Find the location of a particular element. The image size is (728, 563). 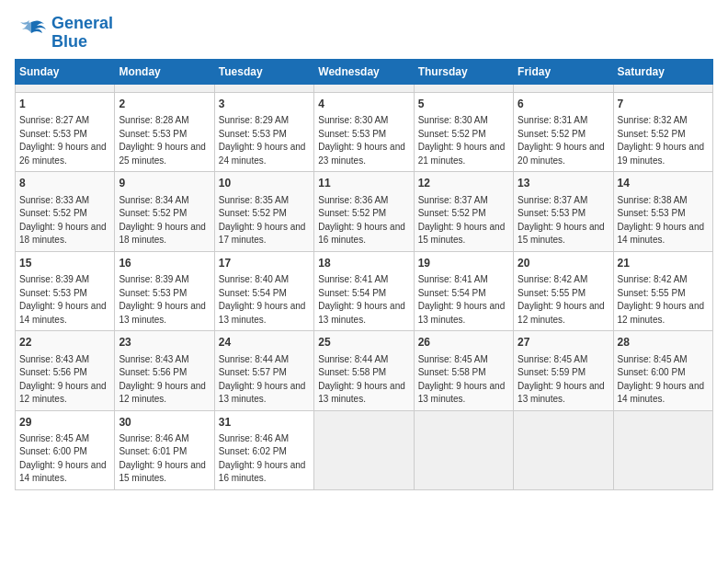

calendar-week-5: 22Sunrise: 8:43 AM Sunset: 5:56 PM Dayli… is located at coordinates (364, 371).